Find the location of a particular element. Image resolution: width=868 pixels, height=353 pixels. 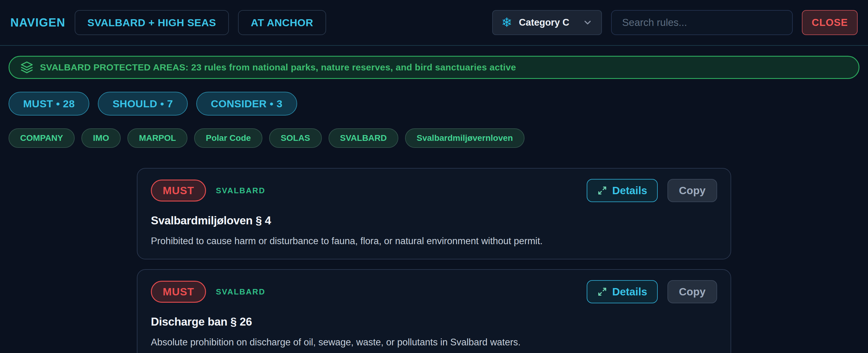

layers-icon is located at coordinates (27, 67).